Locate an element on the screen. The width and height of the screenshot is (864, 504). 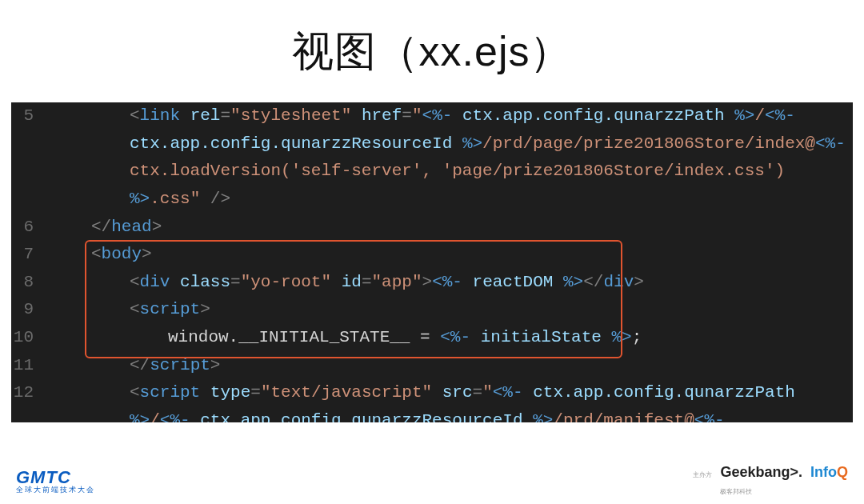
code-line: %>/<%- ctx.app.config.qunarzzResourceId … is located at coordinates (432, 414).